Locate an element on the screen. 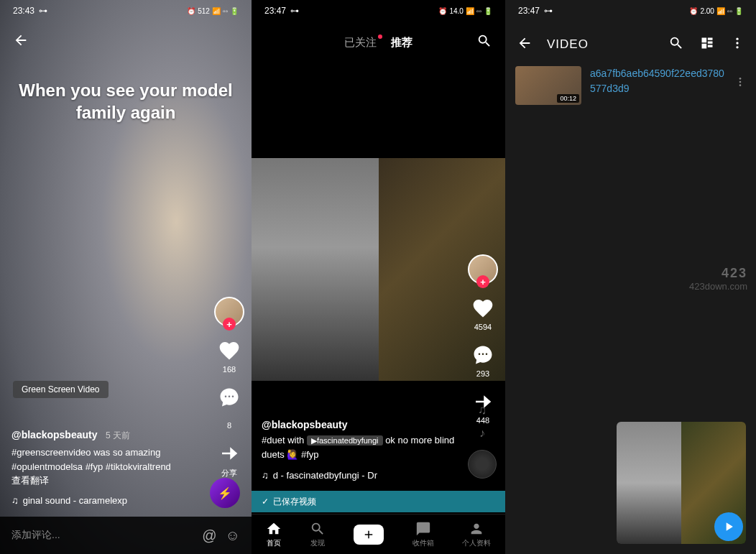 The image size is (756, 554). video-filename: a6a7fb6aeb64590f22eed3780577d3d9 is located at coordinates (658, 81).